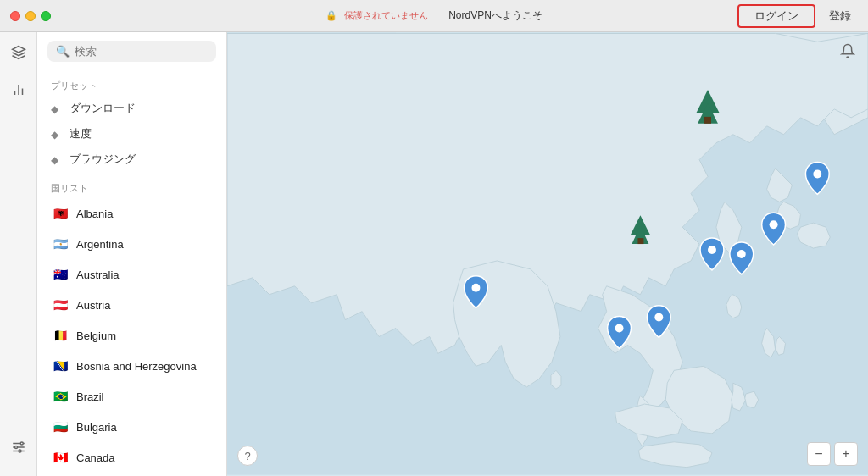  What do you see at coordinates (100, 244) in the screenshot?
I see `country-argentina-label: Argentina` at bounding box center [100, 244].